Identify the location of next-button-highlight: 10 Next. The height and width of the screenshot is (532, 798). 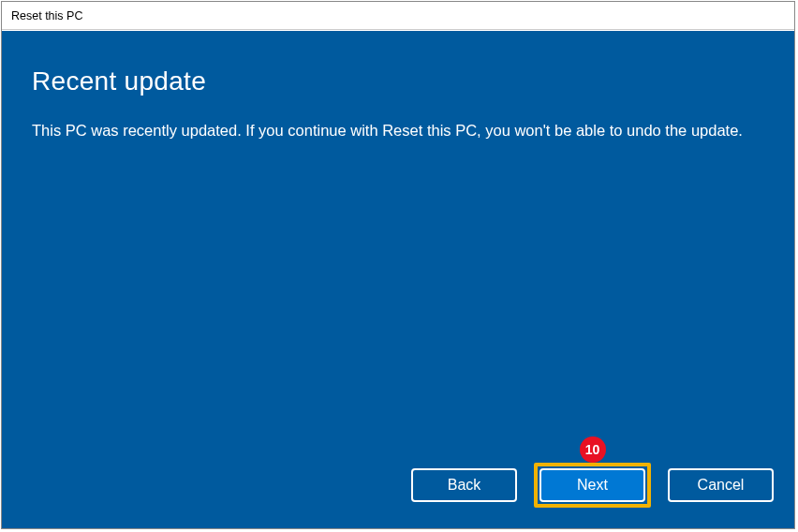
(592, 485).